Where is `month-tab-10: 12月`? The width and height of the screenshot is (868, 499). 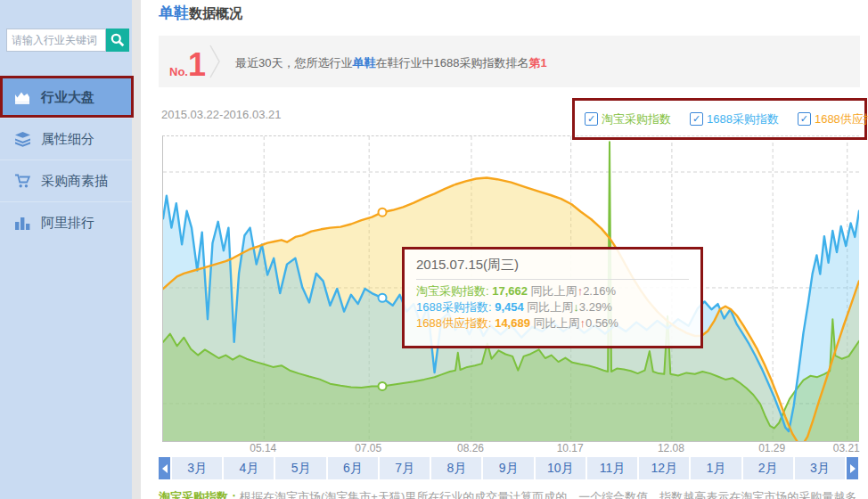
month-tab-10: 12月 is located at coordinates (664, 469).